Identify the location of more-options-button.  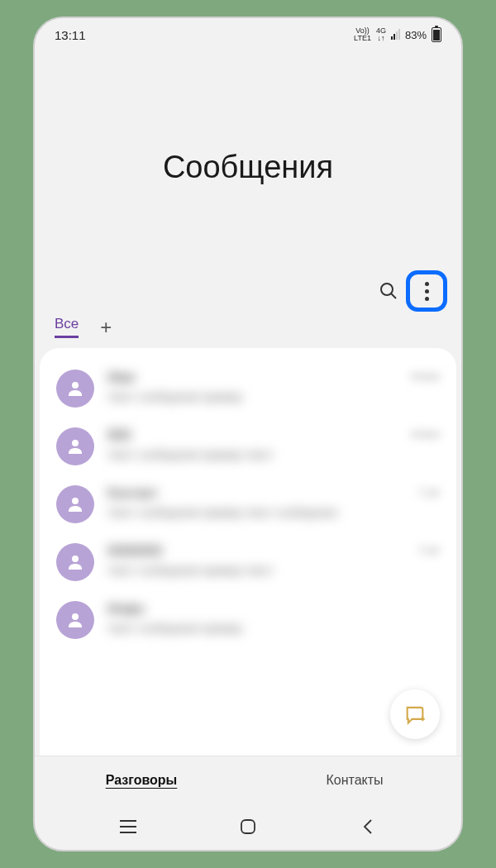
(427, 291).